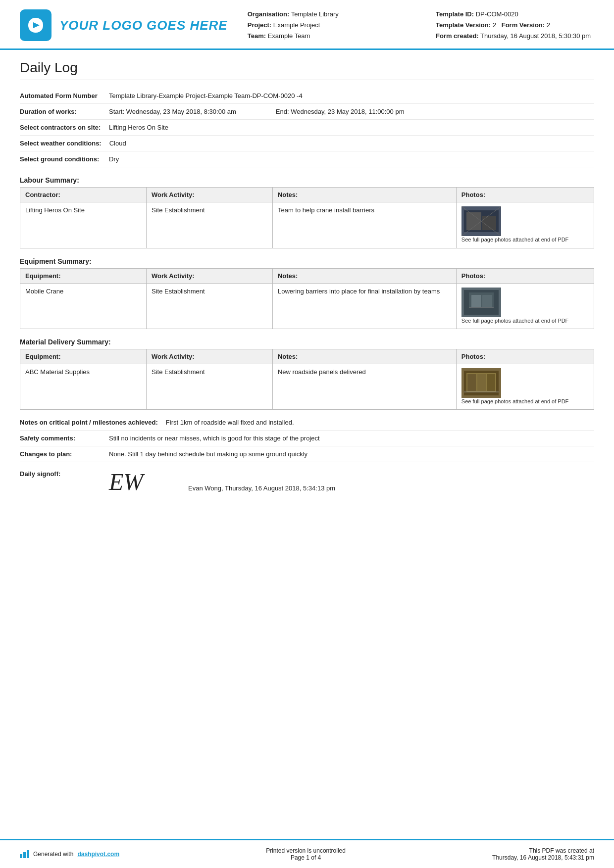 This screenshot has width=614, height=868. I want to click on equipment-col-photos: Photos:, so click(525, 276).